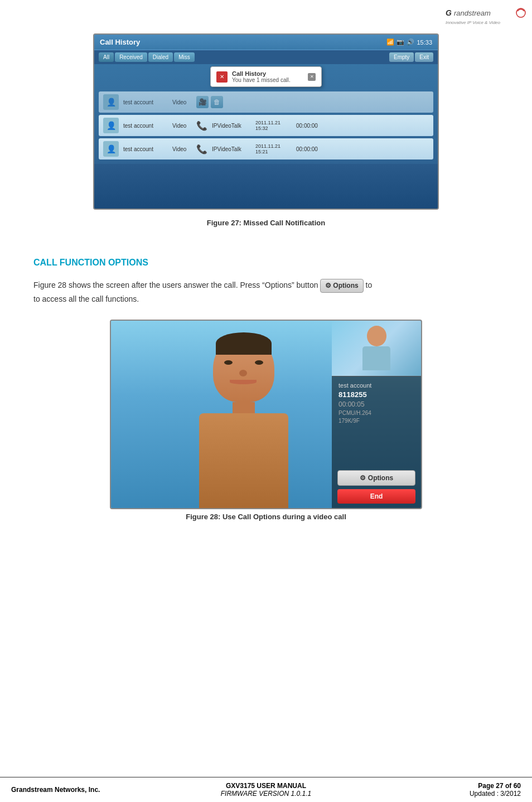  I want to click on small-child-head, so click(377, 336).